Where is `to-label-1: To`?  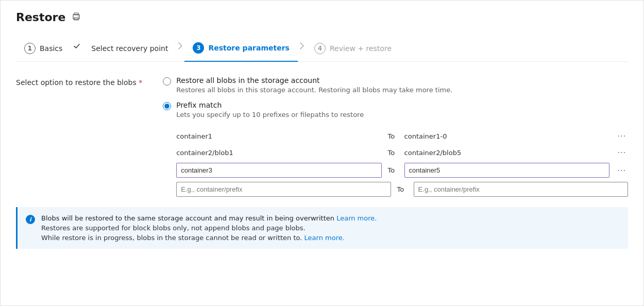 to-label-1: To is located at coordinates (393, 136).